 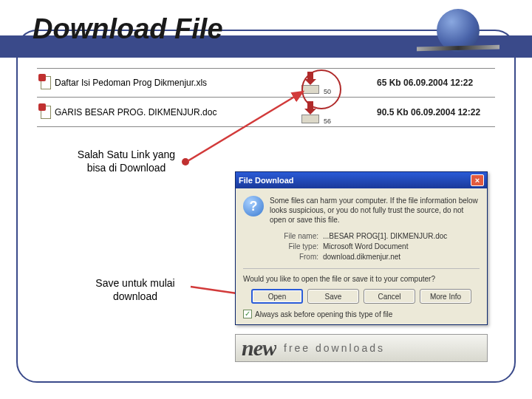 What do you see at coordinates (324, 315) in the screenshot?
I see `checkbox-label: Always ask before opening this type of f…` at bounding box center [324, 315].